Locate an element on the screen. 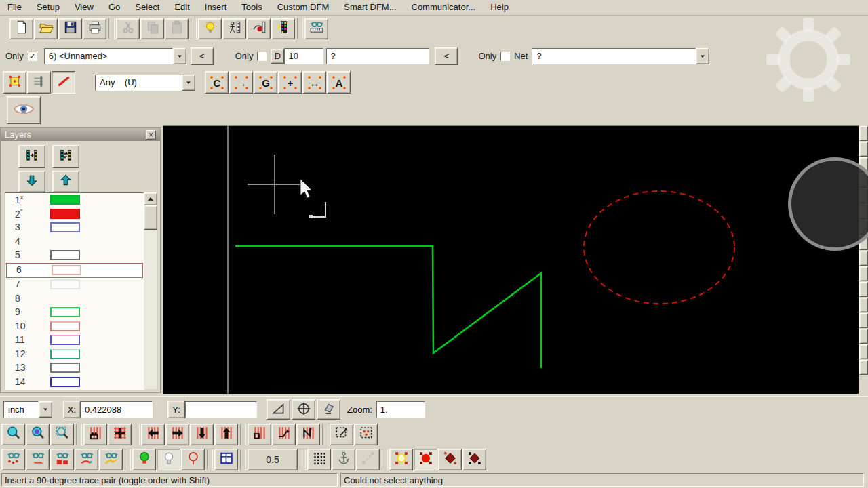 The width and height of the screenshot is (868, 488). copy-button is located at coordinates (152, 28).